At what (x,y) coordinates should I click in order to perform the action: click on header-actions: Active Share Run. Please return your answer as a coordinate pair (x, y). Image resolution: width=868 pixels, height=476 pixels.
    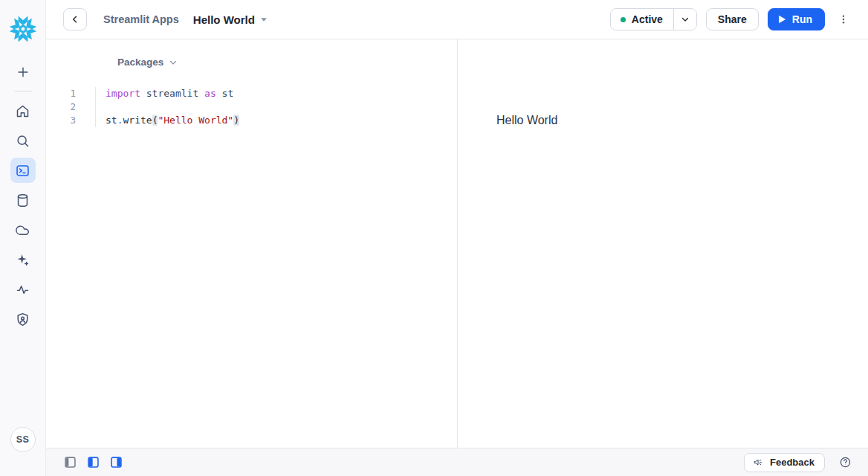
    Looking at the image, I should click on (731, 19).